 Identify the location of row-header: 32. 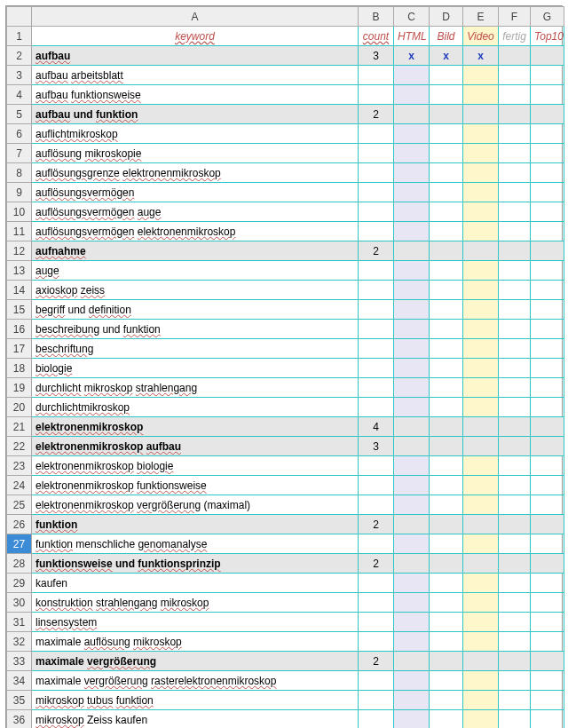
(20, 642).